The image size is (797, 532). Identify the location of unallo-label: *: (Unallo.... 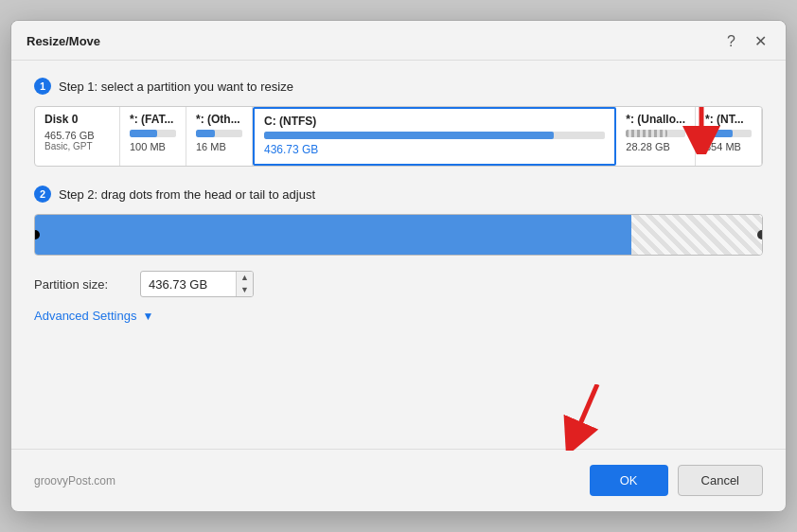
(655, 119).